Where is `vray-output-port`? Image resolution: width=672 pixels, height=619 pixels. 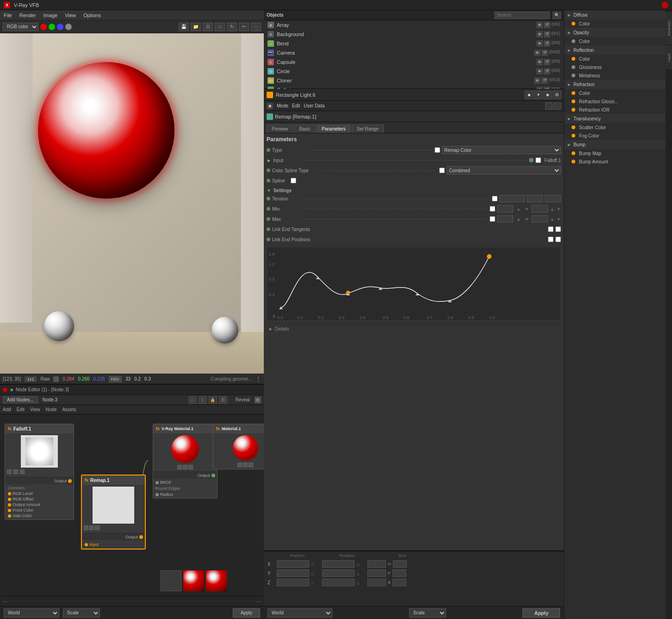 vray-output-port is located at coordinates (213, 475).